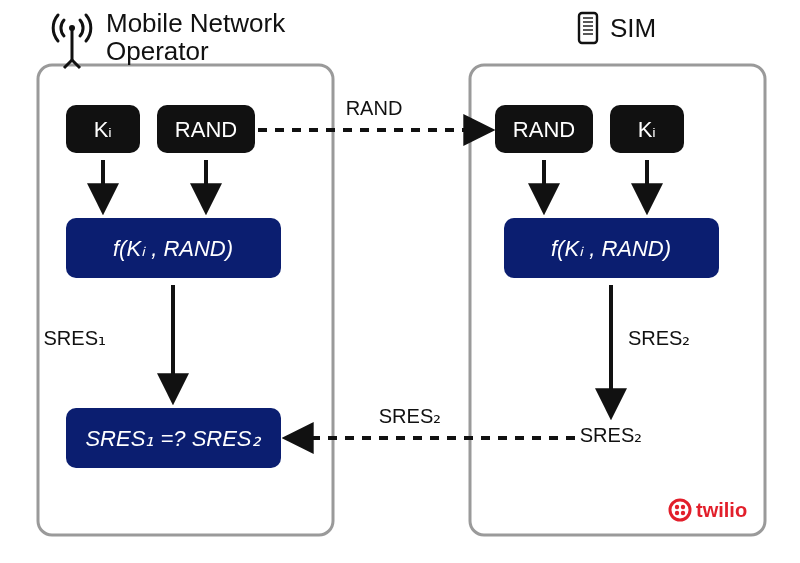 Image resolution: width=800 pixels, height=563 pixels. I want to click on sim-icon, so click(588, 28).